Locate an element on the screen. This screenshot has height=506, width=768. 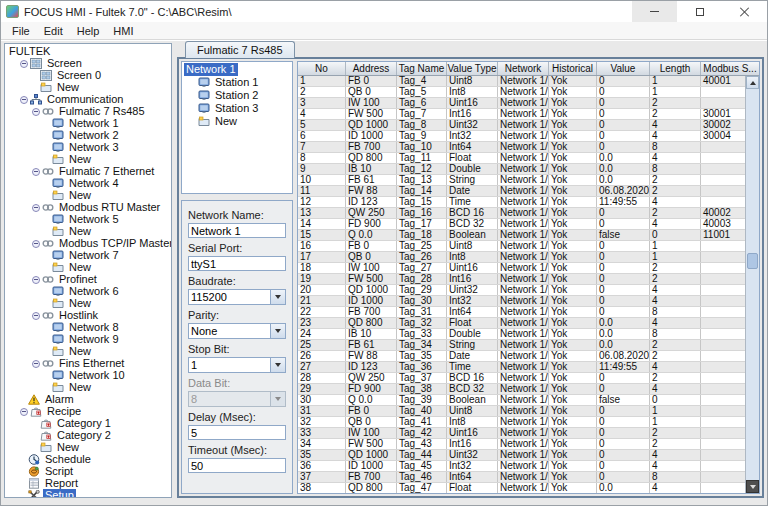
table-row: 17QB 0Tag_26Int8Network 1/...Yok01 is located at coordinates (522, 258).